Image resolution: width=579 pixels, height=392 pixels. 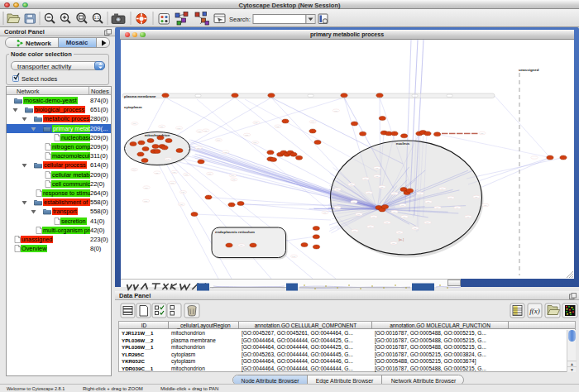 What do you see at coordinates (133, 108) in the screenshot?
I see `svg-text: cytoplasm` at bounding box center [133, 108].